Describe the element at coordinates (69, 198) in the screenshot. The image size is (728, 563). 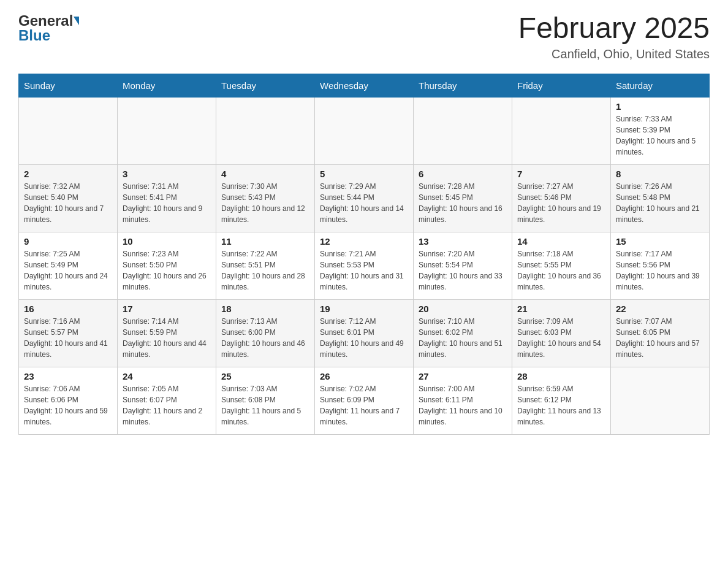
I see `calendar-cell: 2Sunrise: 7:32 AMSunset: 5:40 PMDaylight…` at that location.